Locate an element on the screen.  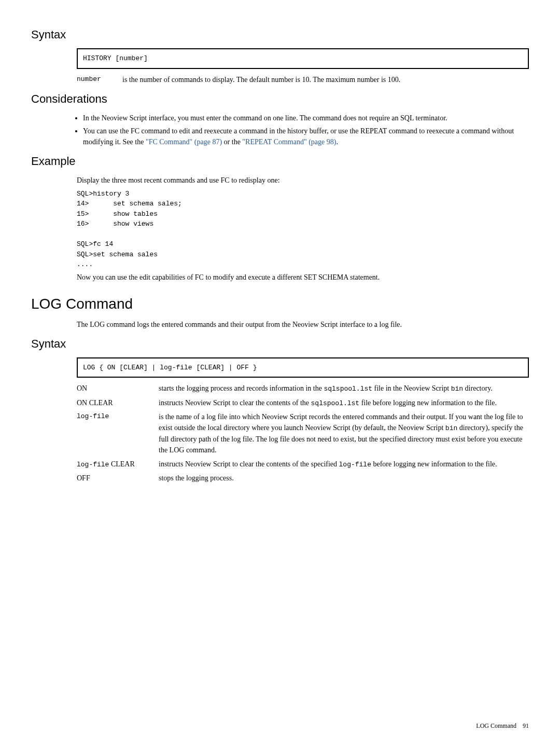
logfile-label: log-file is located at coordinates (118, 434).